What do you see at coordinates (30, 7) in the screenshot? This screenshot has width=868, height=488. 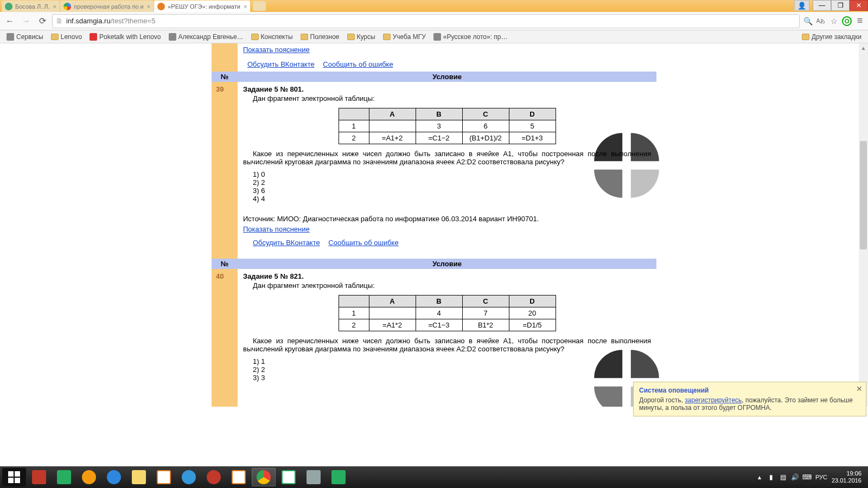 I see `browser-tab-0: Босова Л. Л.×` at bounding box center [30, 7].